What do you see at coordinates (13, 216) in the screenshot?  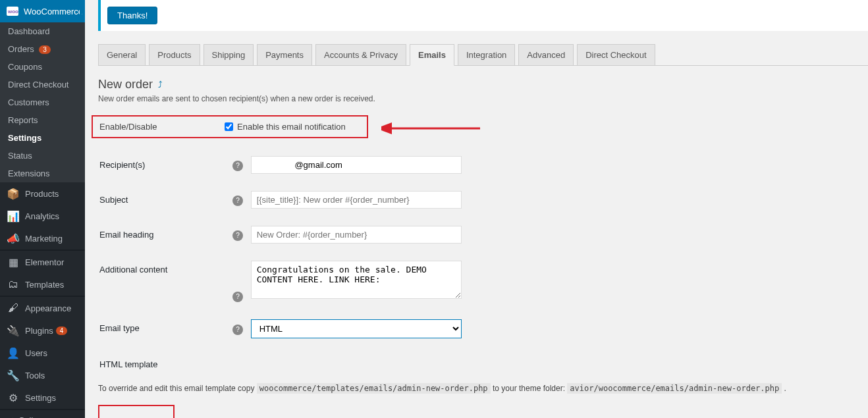 I see `analytics-icon: 📊` at bounding box center [13, 216].